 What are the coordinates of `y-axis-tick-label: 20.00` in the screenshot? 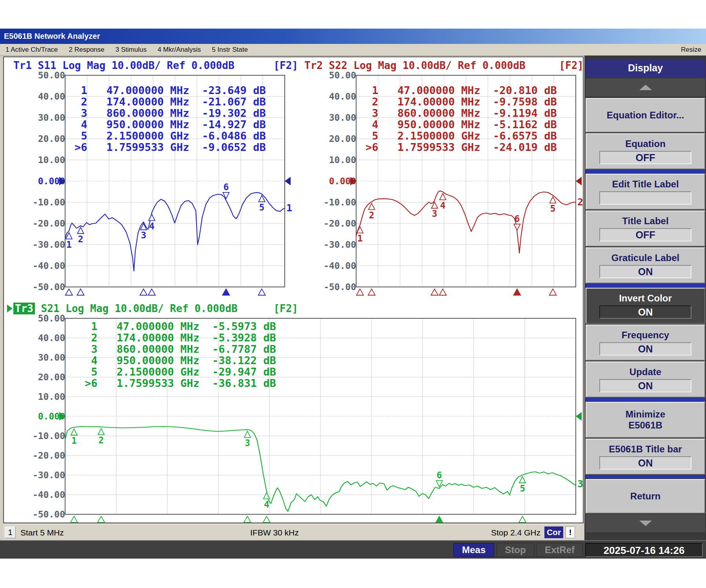 It's located at (40, 139).